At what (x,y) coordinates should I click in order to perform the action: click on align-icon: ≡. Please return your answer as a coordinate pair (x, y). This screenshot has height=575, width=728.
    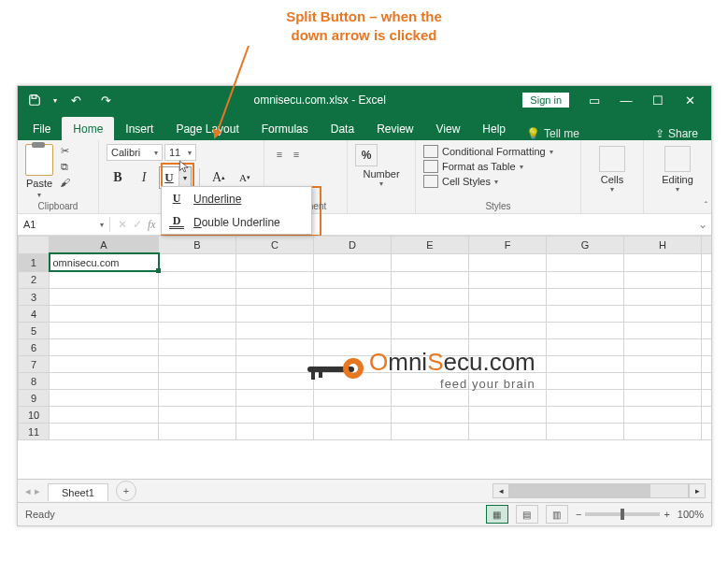
    Looking at the image, I should click on (296, 154).